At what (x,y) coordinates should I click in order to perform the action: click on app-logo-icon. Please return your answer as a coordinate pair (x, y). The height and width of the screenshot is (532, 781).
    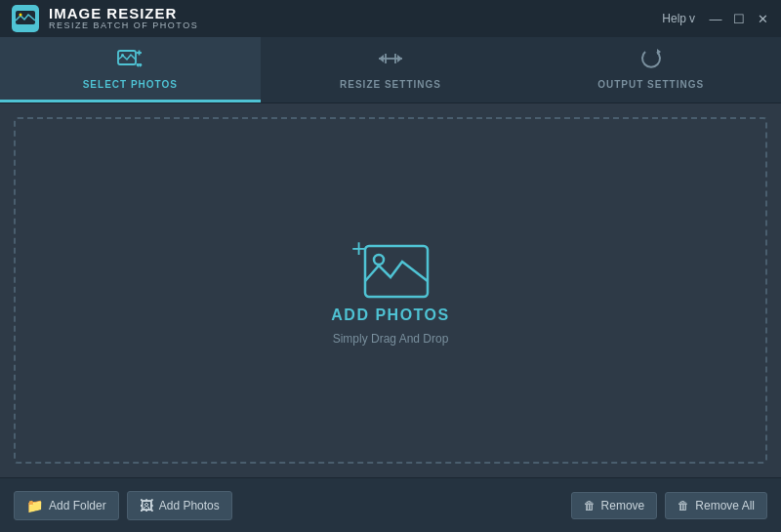
    Looking at the image, I should click on (25, 19).